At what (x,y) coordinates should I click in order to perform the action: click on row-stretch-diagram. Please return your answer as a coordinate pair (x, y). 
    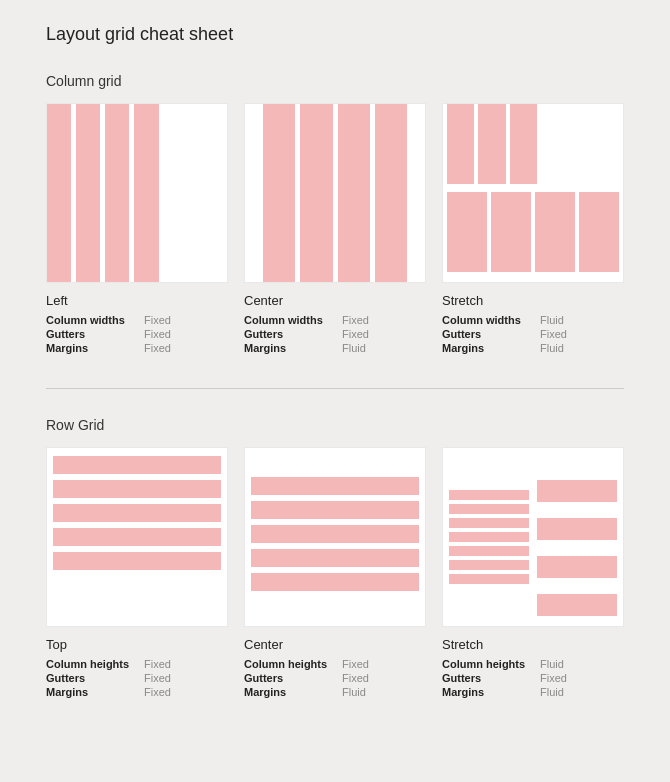
    Looking at the image, I should click on (533, 537).